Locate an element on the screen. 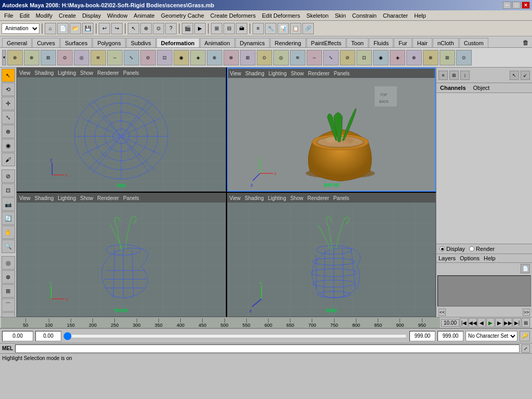  rp-list-icon: ≡ is located at coordinates (443, 75).